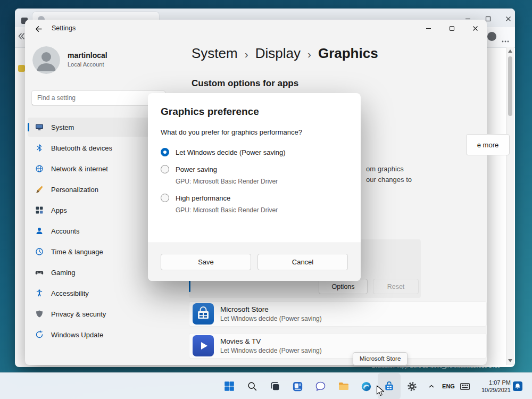  What do you see at coordinates (39, 189) in the screenshot?
I see `personalization-icon` at bounding box center [39, 189].